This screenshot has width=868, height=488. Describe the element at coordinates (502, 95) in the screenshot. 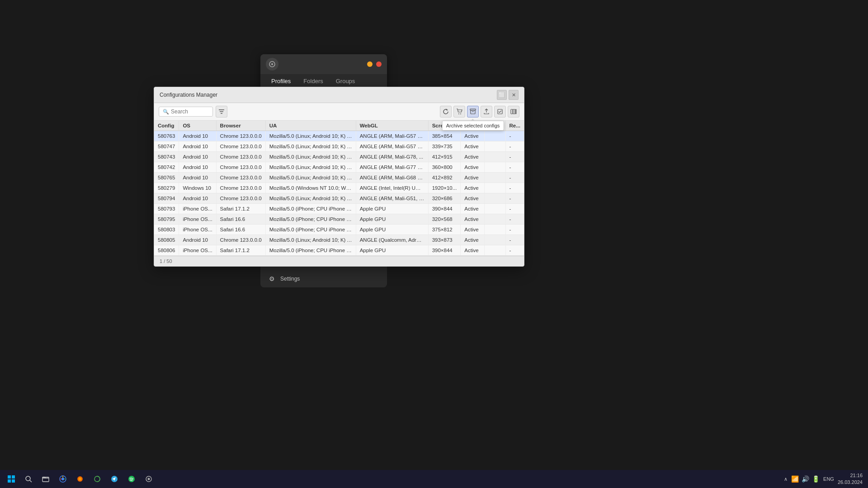

I see `restore-btn: ⬜` at that location.